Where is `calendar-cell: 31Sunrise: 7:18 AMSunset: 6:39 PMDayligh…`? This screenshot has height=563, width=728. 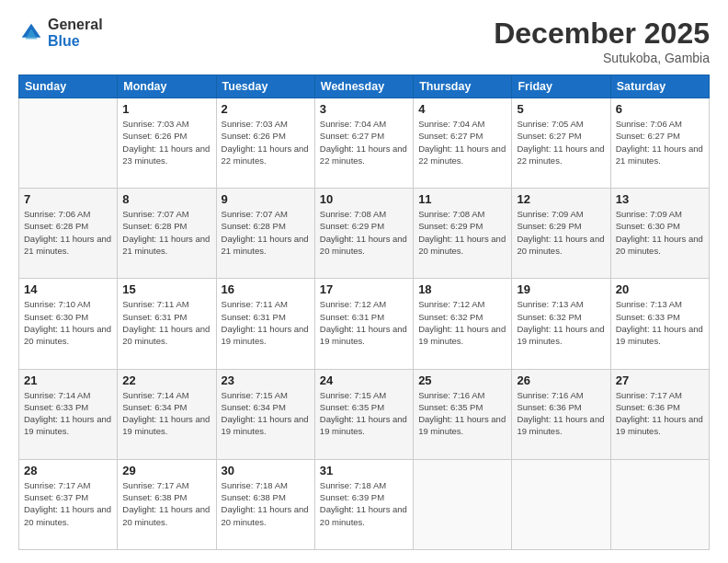
calendar-cell: 31Sunrise: 7:18 AMSunset: 6:39 PMDayligh… is located at coordinates (364, 504).